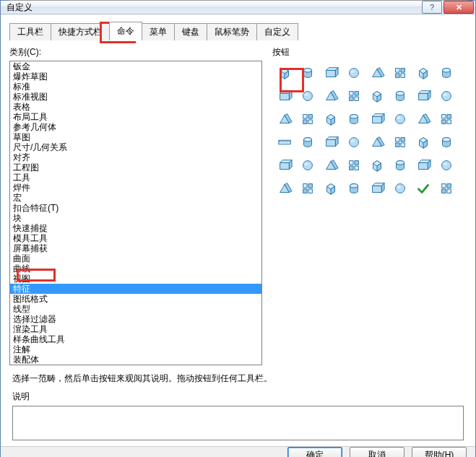 The height and width of the screenshot is (457, 476). Describe the element at coordinates (136, 269) in the screenshot. I see `category-item: 曲线` at that location.